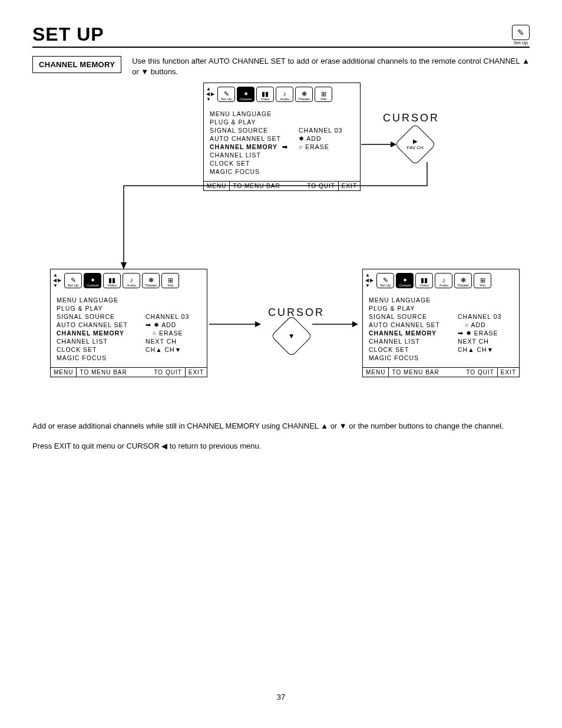 The image size is (562, 728). I want to click on section-box-label: CHANNEL MEMORY, so click(77, 65).